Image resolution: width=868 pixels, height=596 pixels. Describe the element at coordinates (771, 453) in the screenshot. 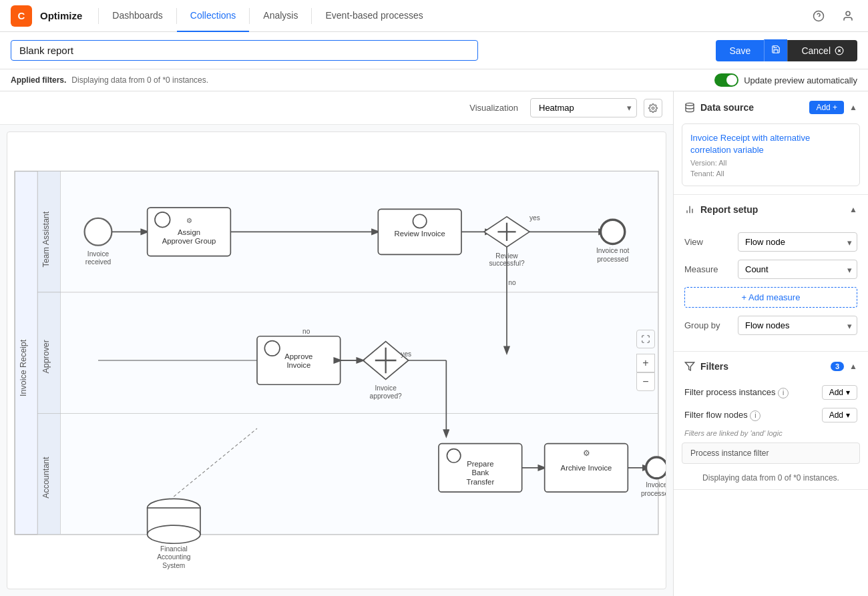

I see `filter-chip: Process instance filter` at that location.